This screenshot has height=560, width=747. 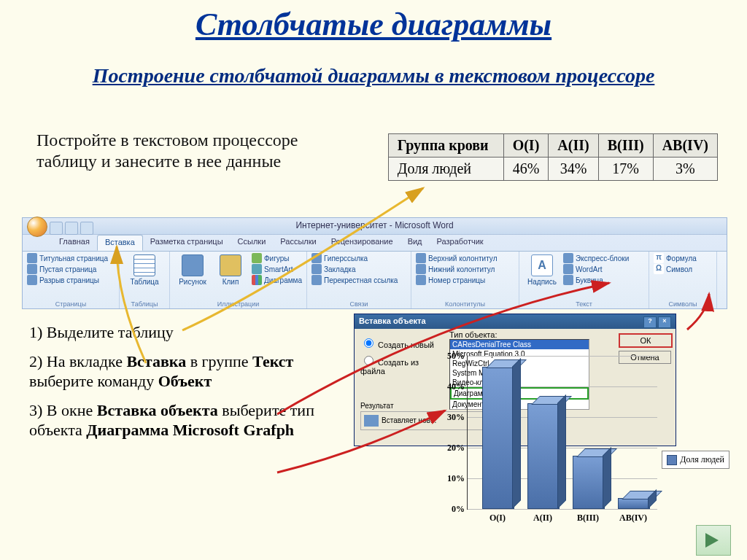 I want to click on y-tick: 40%, so click(x=452, y=386).